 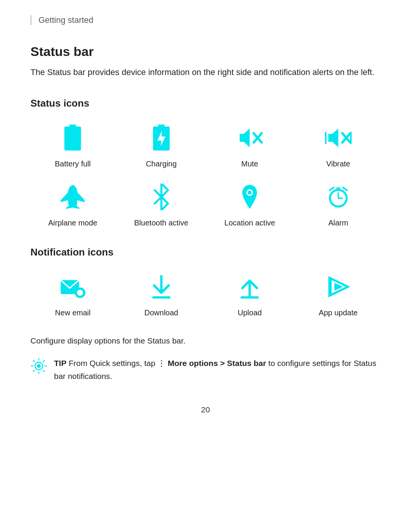 What do you see at coordinates (206, 410) in the screenshot?
I see `page-number: 20` at bounding box center [206, 410].